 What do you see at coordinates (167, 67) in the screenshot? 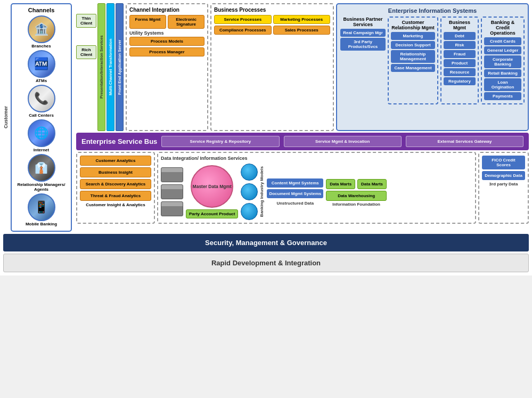
I see `channel-integration-area: Channel Integration Forms Mgmt Electroni…` at bounding box center [167, 67].